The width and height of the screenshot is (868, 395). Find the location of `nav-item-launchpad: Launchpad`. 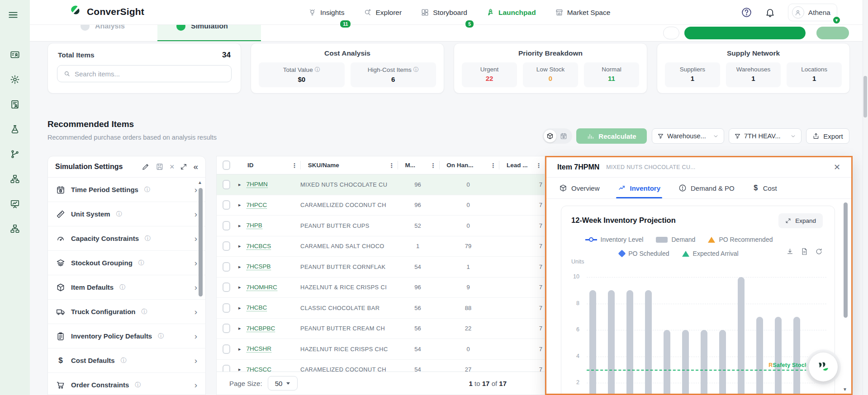

nav-item-launchpad: Launchpad is located at coordinates (511, 13).